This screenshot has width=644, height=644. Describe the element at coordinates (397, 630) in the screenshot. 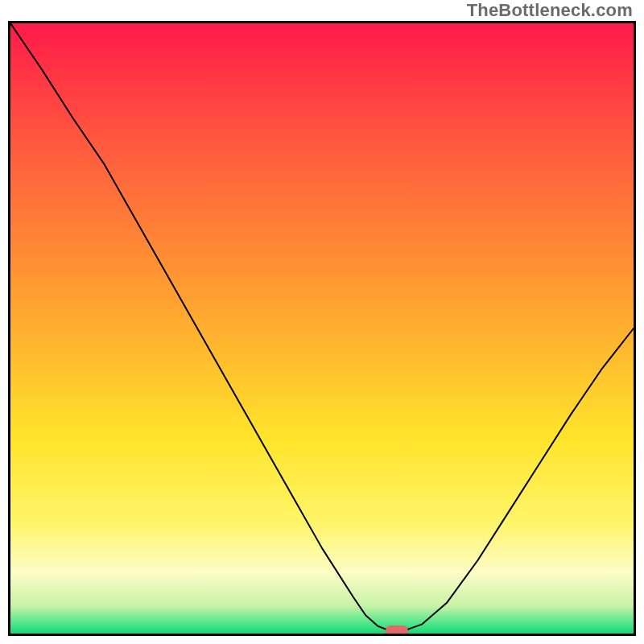

I see `optimum-marker` at that location.